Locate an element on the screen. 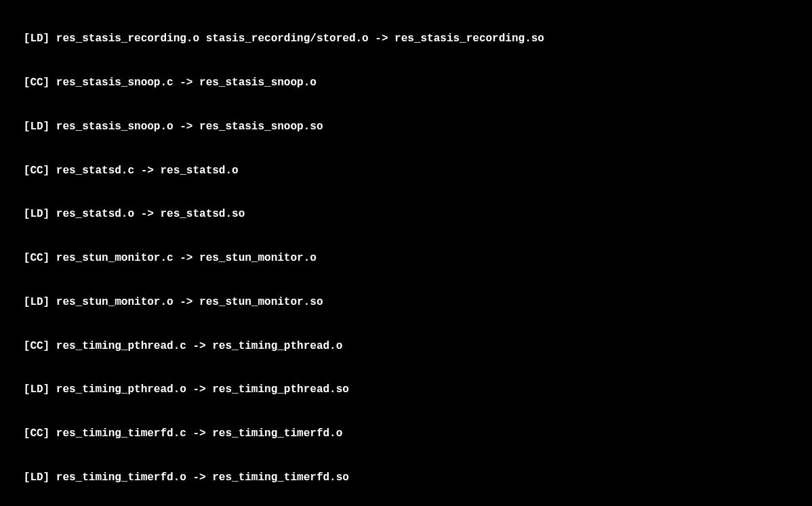 The width and height of the screenshot is (812, 506). output-line: [CC] res_timing_timerfd.c -> res_timing_… is located at coordinates (406, 434).